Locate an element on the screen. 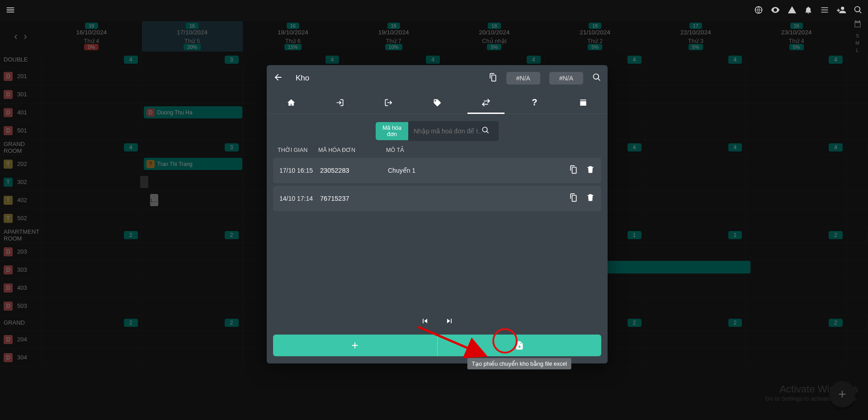  cell-desc: Chuyển 1 is located at coordinates (478, 170).